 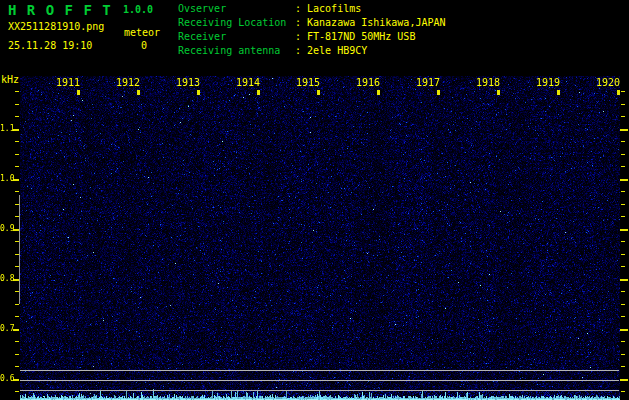 I want to click on freq-axis-label: 0.7, so click(x=6, y=329).